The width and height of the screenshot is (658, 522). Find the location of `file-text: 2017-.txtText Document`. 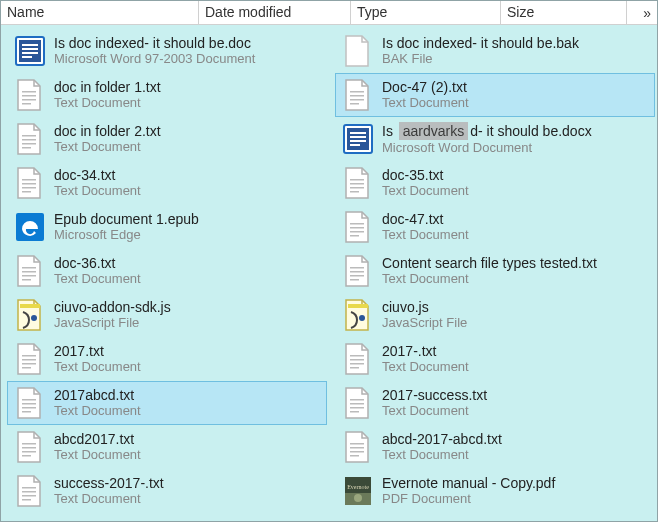

file-text: 2017-.txtText Document is located at coordinates (516, 359).